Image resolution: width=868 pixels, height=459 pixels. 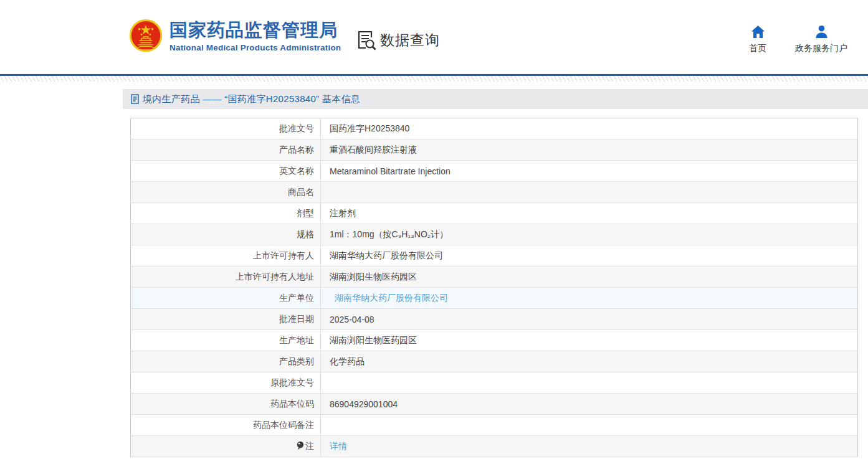 What do you see at coordinates (398, 40) in the screenshot?
I see `data-search-home: 数据查询` at bounding box center [398, 40].